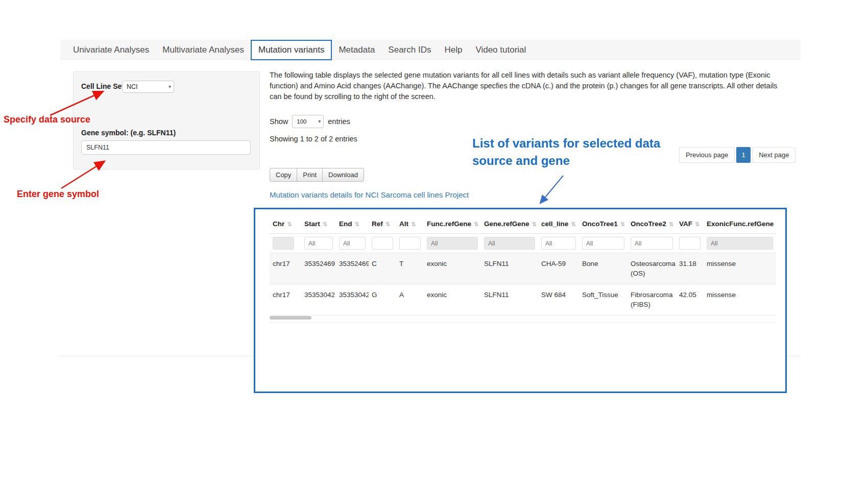 This screenshot has height=488, width=868. I want to click on column-header-oncotree2: OncoTree2⇅, so click(652, 224).